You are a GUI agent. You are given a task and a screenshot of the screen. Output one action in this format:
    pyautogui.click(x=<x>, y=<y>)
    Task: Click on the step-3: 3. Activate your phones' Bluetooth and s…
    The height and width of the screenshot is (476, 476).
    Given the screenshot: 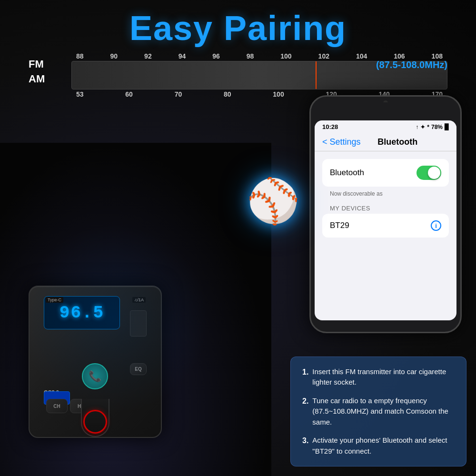 What is the action you would take?
    pyautogui.click(x=378, y=446)
    